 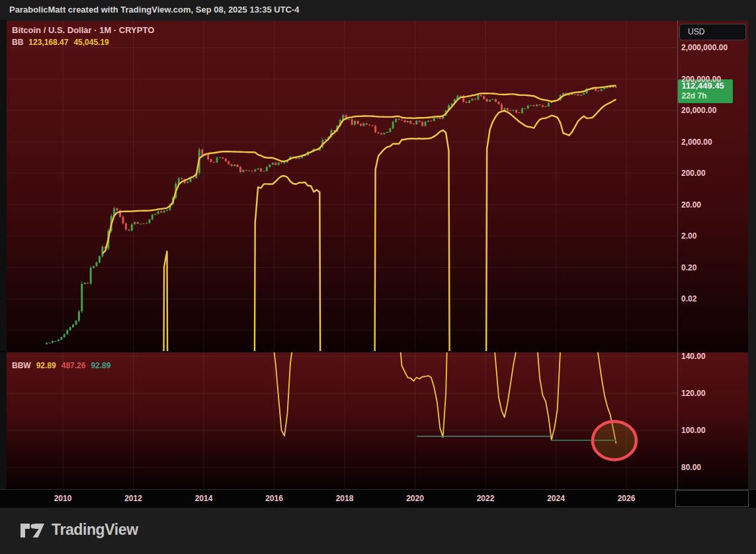 I want to click on bb-indicator-label: BB, so click(x=17, y=42).